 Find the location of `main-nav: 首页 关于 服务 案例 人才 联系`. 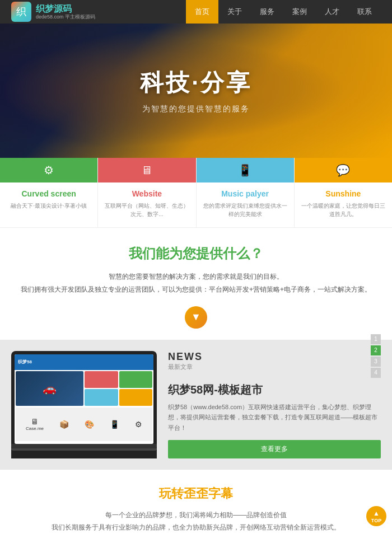

main-nav: 首页 关于 服务 案例 人才 联系 is located at coordinates (283, 12).